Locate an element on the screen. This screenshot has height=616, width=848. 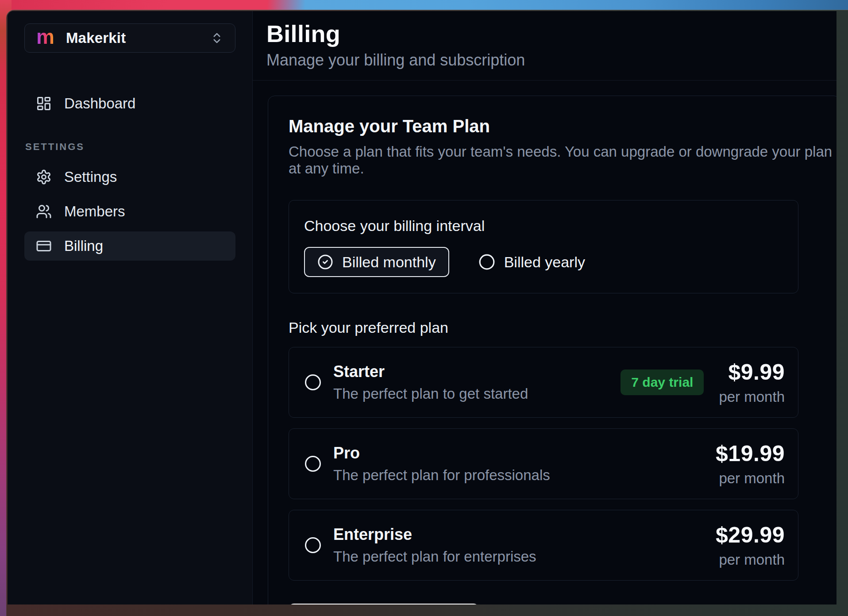
card-description: Choose a plan that fits your team's need… is located at coordinates (563, 160).